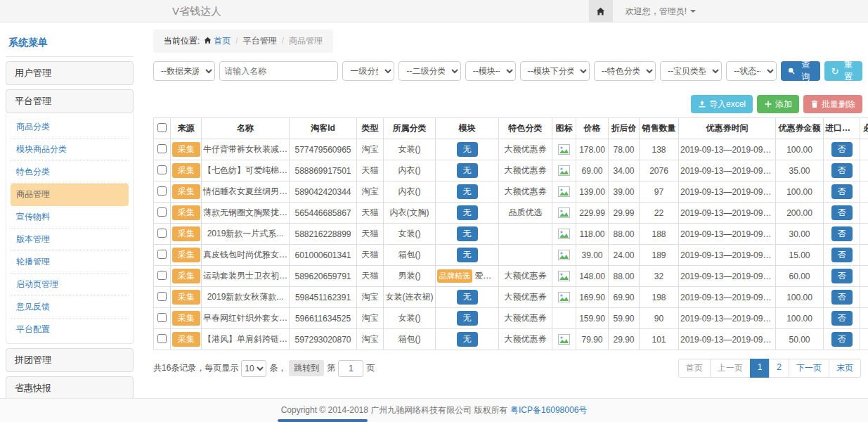 Image resolution: width=868 pixels, height=422 pixels. What do you see at coordinates (727, 192) in the screenshot?
I see `coupon-time-cell: 2019-09-13—2019-09-20` at bounding box center [727, 192].